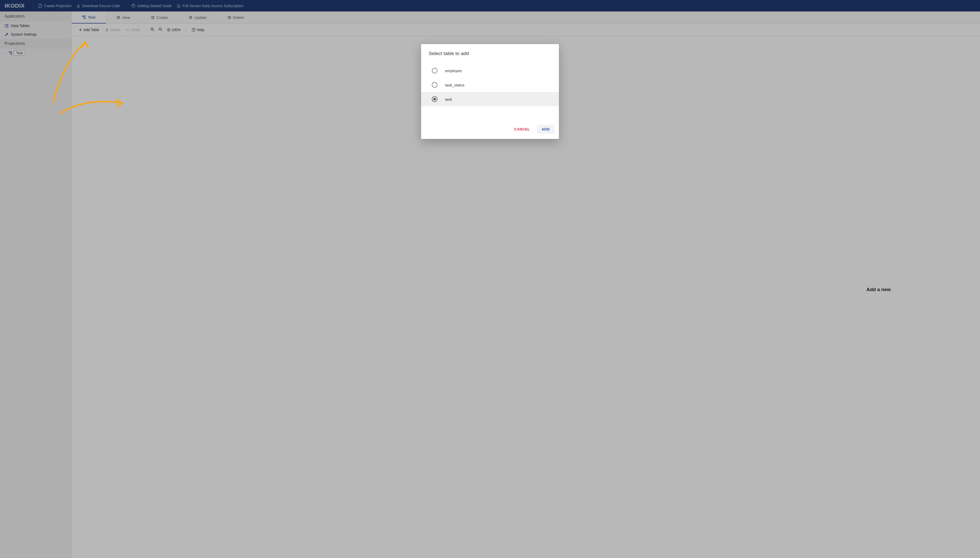  I want to click on table-options-list: employee task_status task, so click(490, 91).